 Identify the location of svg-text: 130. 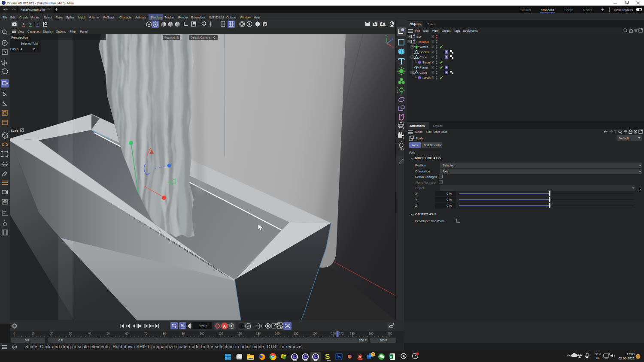
(258, 334).